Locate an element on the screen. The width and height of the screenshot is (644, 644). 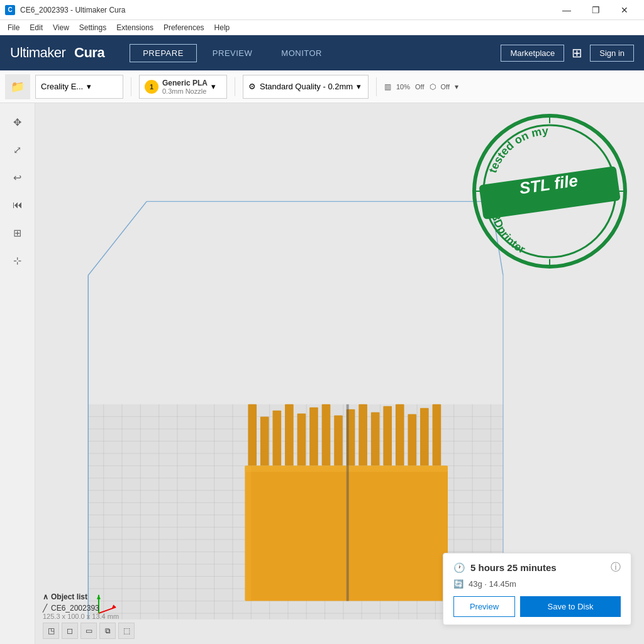
material-chevron: ▾ is located at coordinates (214, 87).